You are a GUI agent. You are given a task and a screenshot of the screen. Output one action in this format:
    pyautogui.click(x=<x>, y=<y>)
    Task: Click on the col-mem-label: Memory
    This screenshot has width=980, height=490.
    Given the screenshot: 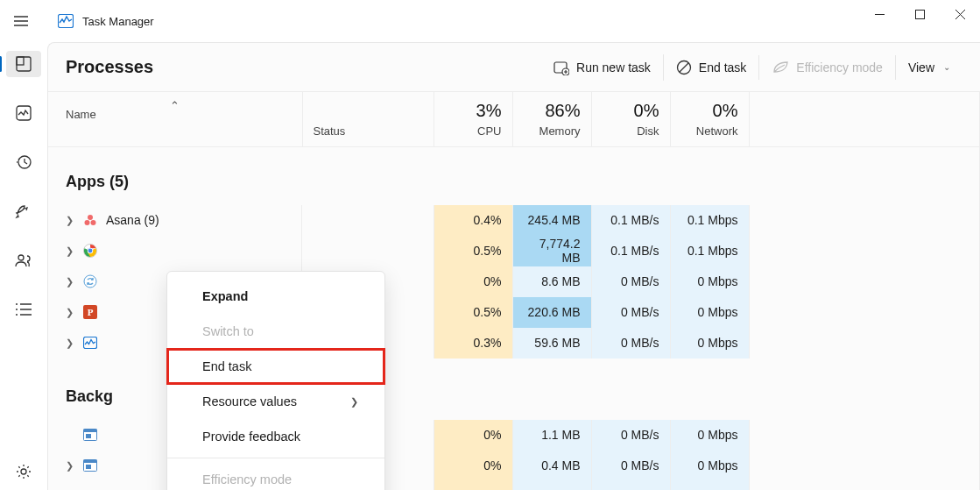 What is the action you would take?
    pyautogui.click(x=561, y=131)
    